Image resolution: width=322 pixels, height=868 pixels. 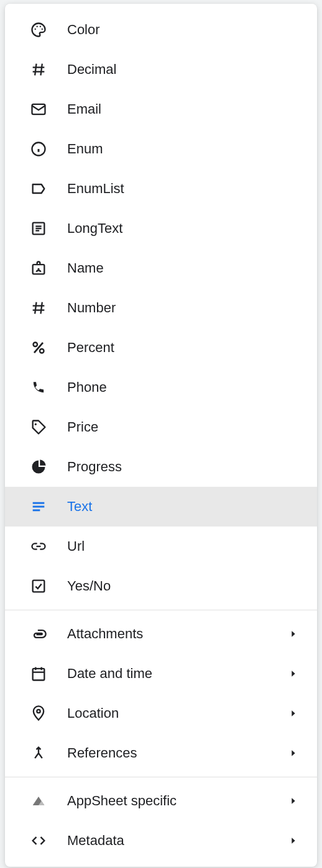 What do you see at coordinates (161, 801) in the screenshot?
I see `menu-item-appsheet: AppSheet specific` at bounding box center [161, 801].